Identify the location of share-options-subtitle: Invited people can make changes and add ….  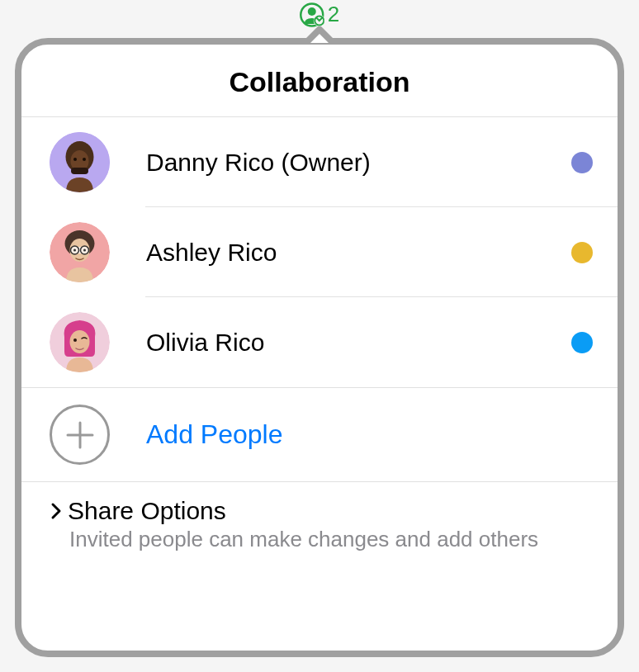
(331, 540).